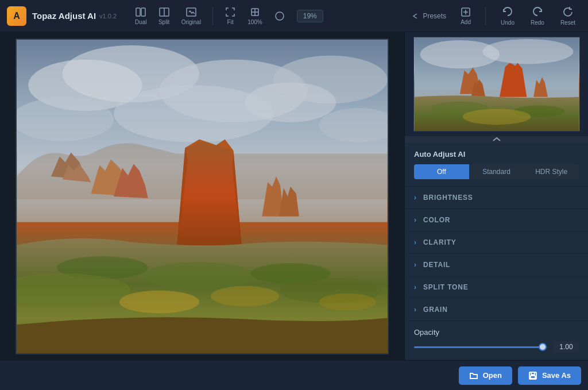 This screenshot has width=588, height=390. What do you see at coordinates (496, 310) in the screenshot?
I see `accordion-grain: › GRAIN` at bounding box center [496, 310].